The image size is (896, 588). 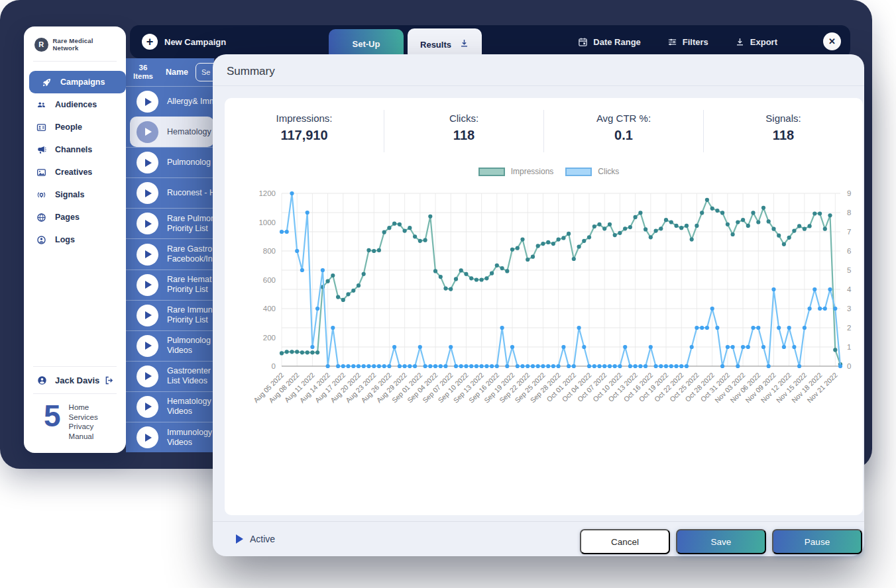 What do you see at coordinates (170, 407) in the screenshot?
I see `campaign-row: HematologyVideos` at bounding box center [170, 407].